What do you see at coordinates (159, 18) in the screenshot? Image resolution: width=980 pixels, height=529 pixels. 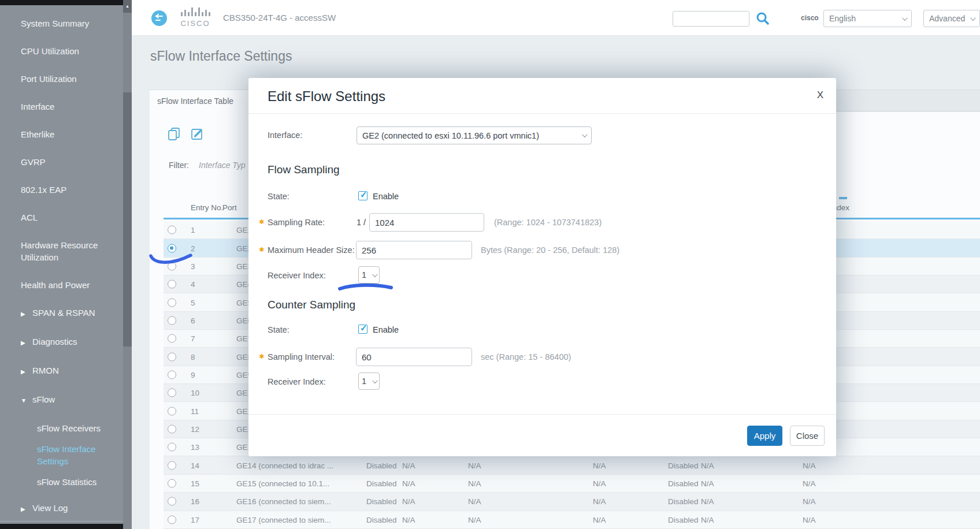 I see `switch-logo-icon` at bounding box center [159, 18].